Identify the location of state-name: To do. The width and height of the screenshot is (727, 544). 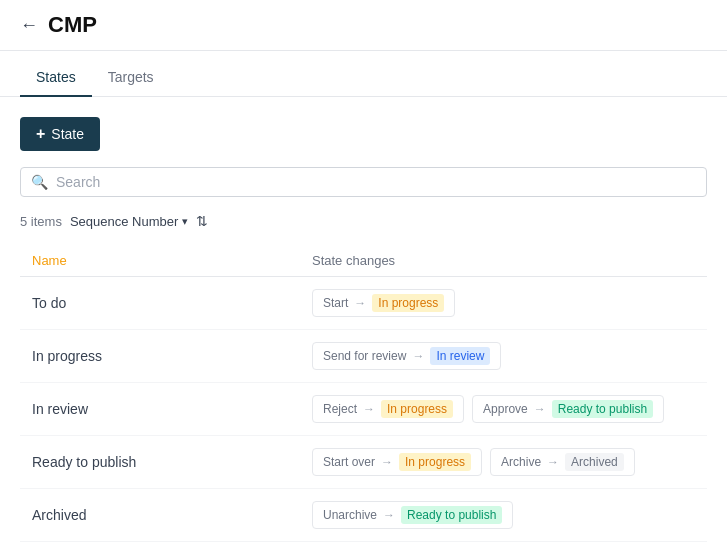
(49, 303).